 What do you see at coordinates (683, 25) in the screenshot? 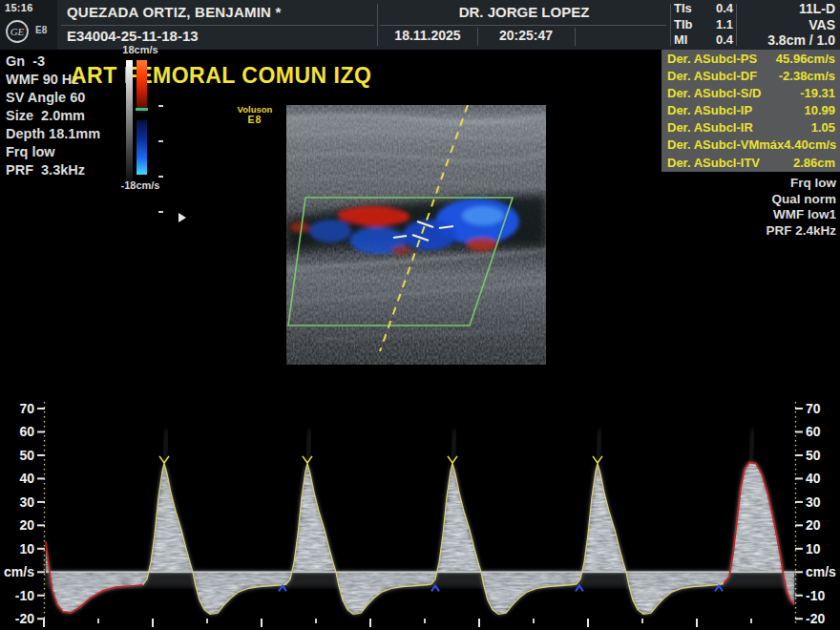
I see `index-label: TIb` at bounding box center [683, 25].